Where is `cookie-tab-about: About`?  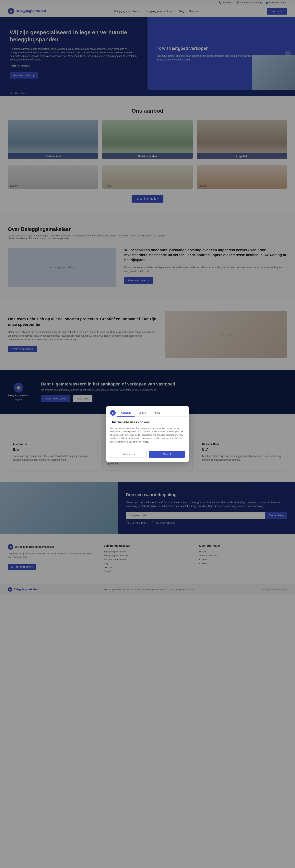 cookie-tab-about: About is located at coordinates (157, 413).